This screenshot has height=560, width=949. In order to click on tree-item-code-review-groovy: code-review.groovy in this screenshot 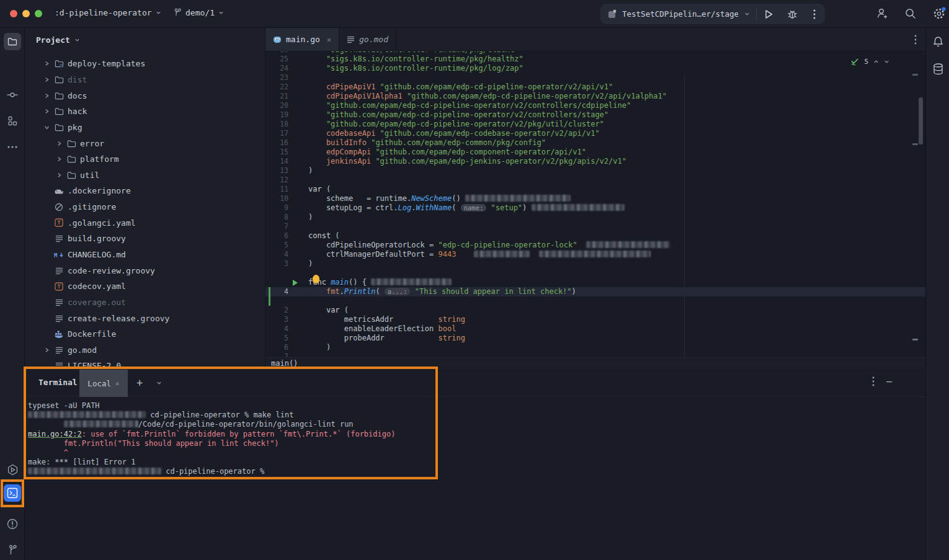, I will do `click(145, 270)`.